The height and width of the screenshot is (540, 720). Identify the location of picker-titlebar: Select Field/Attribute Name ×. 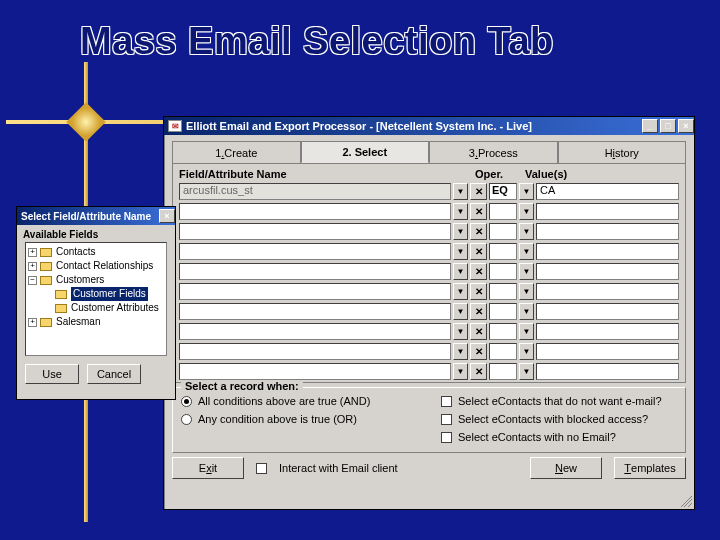
(96, 216).